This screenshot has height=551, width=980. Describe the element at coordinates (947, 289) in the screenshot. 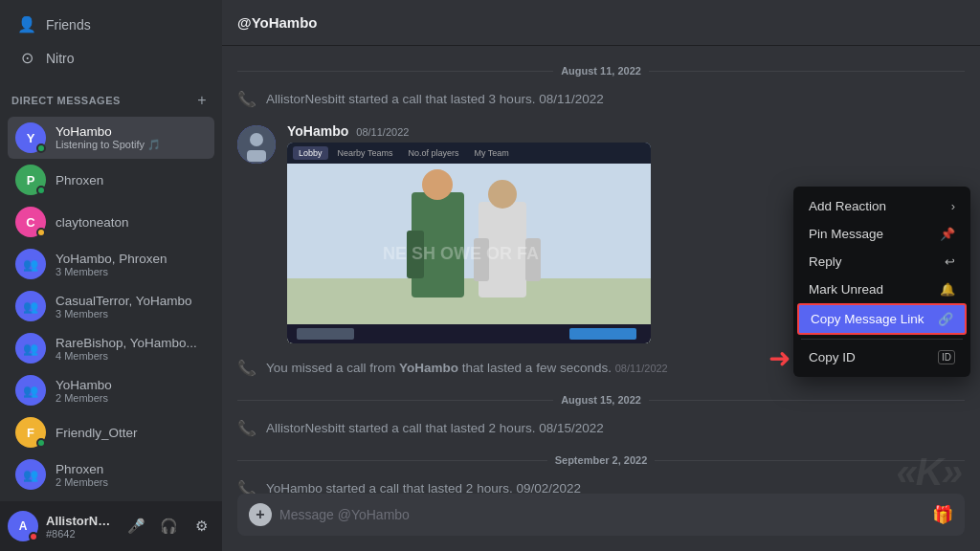

I see `ctx-mark-unread-icon: 🔔` at that location.